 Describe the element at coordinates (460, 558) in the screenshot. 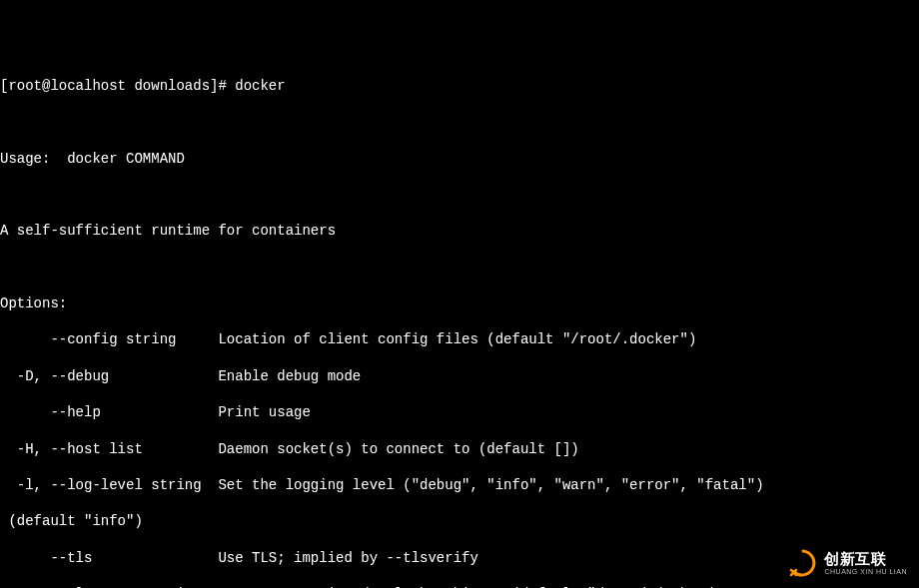

I see `option-tls: --tls Use TLS; implied by --tlsverify` at that location.